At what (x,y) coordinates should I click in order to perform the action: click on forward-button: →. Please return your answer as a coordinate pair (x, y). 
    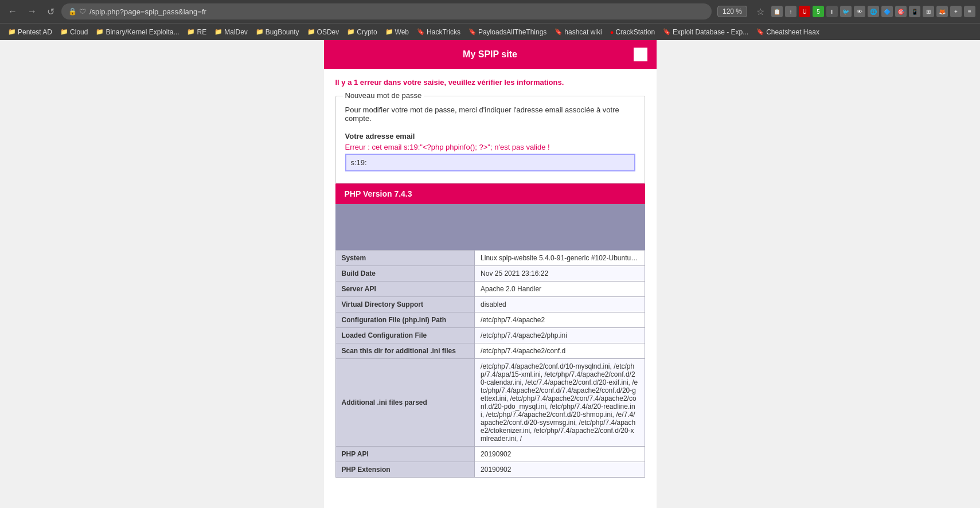
    Looking at the image, I should click on (32, 11).